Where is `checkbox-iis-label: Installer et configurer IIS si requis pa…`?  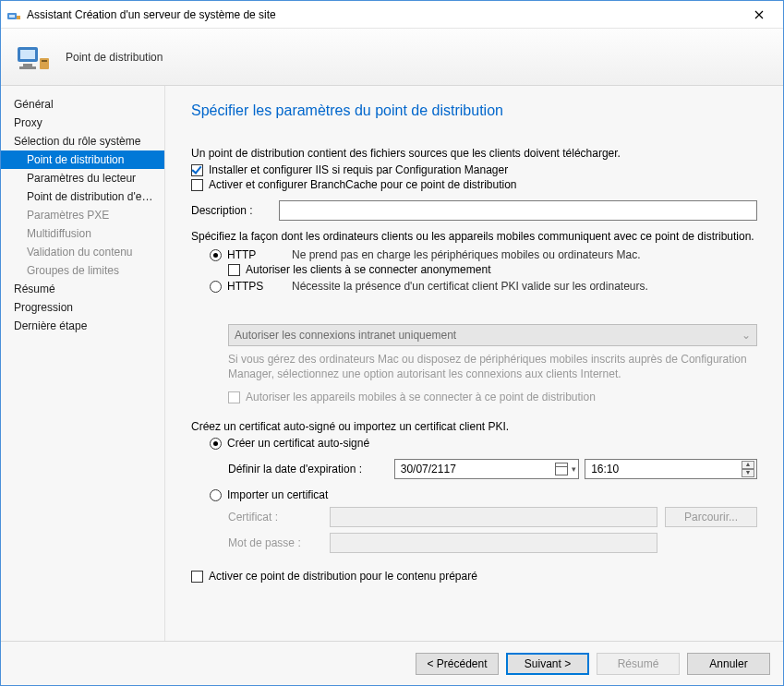 checkbox-iis-label: Installer et configurer IIS si requis pa… is located at coordinates (358, 170).